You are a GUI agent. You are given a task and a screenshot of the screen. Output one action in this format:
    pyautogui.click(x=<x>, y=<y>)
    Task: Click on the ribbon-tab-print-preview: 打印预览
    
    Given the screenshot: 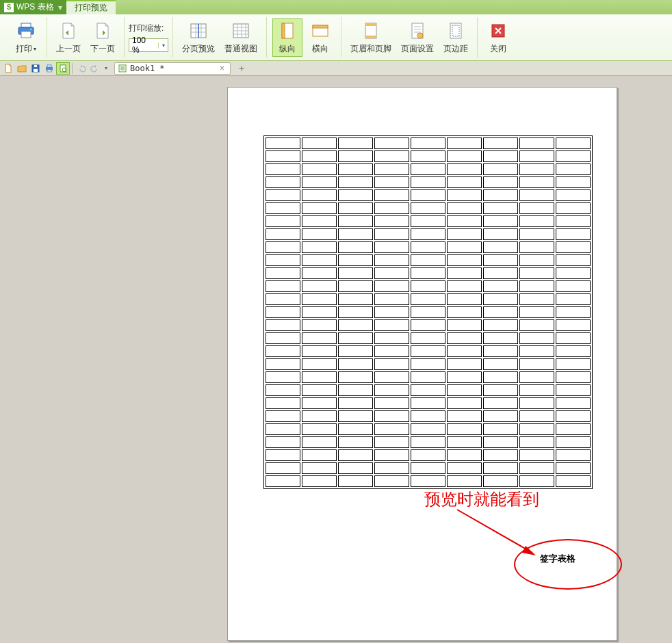 What is the action you would take?
    pyautogui.click(x=91, y=7)
    